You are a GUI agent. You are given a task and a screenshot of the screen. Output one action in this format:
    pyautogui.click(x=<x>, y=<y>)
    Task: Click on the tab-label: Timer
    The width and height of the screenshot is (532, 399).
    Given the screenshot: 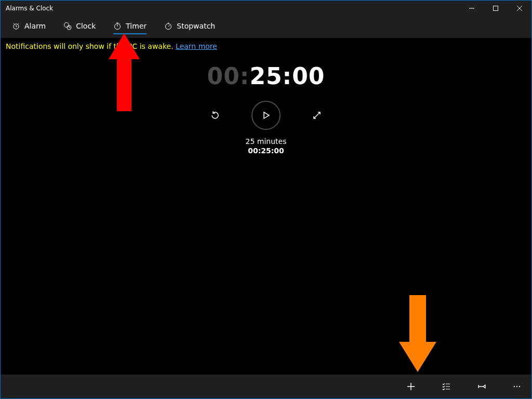 What is the action you would take?
    pyautogui.click(x=136, y=26)
    